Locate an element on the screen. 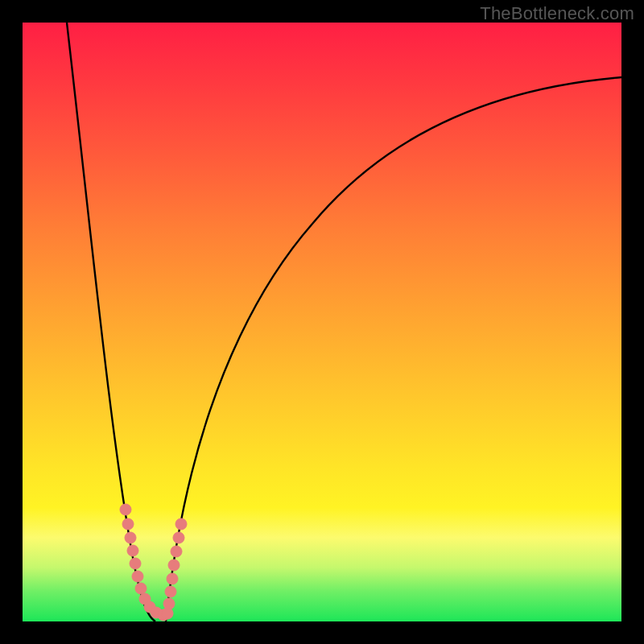 The image size is (644, 644). marker-group is located at coordinates (153, 562).